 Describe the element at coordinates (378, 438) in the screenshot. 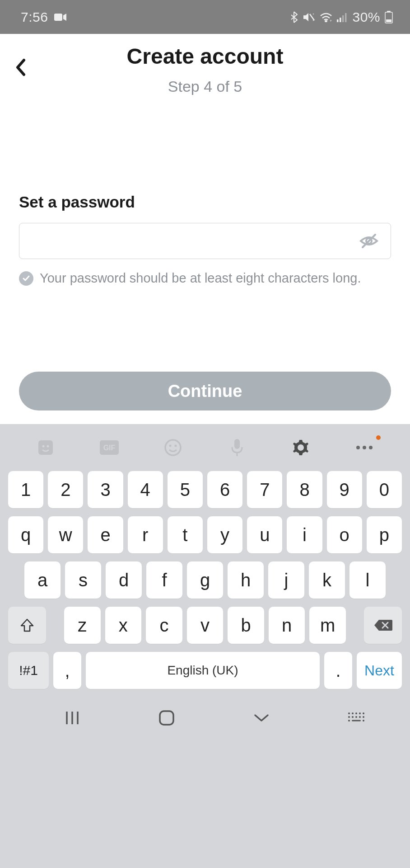

I see `notification-dot` at that location.